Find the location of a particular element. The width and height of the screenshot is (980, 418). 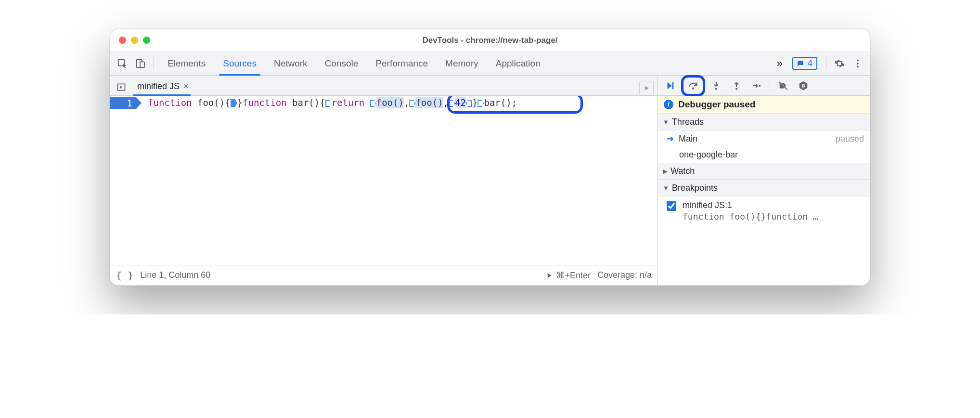

watch-section-header: ▶ Watch is located at coordinates (764, 171).